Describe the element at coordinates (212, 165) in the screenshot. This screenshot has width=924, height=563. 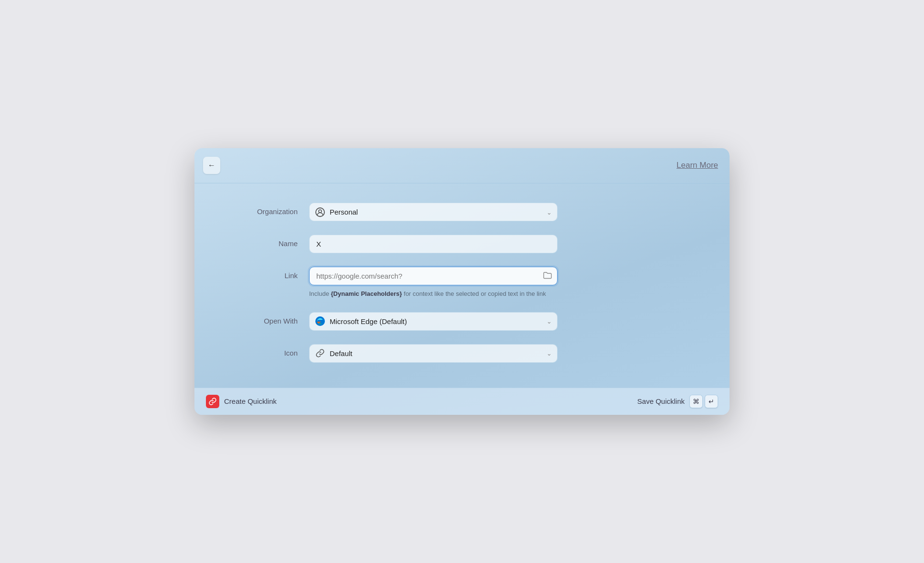
I see `back-button: ←` at that location.